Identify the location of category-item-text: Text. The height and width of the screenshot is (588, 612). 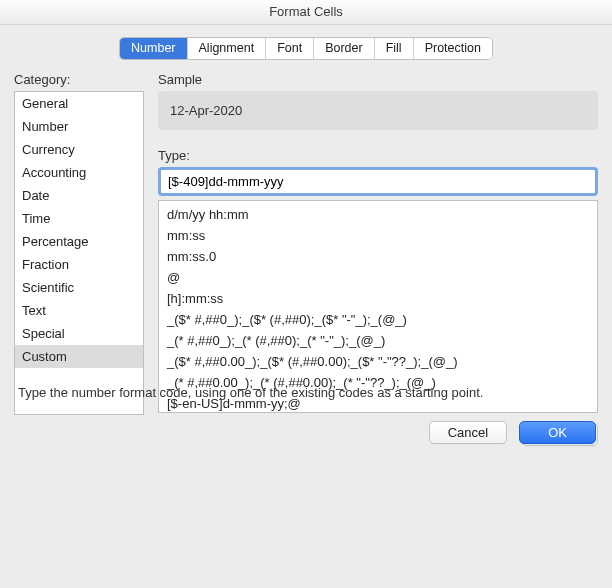
(79, 310).